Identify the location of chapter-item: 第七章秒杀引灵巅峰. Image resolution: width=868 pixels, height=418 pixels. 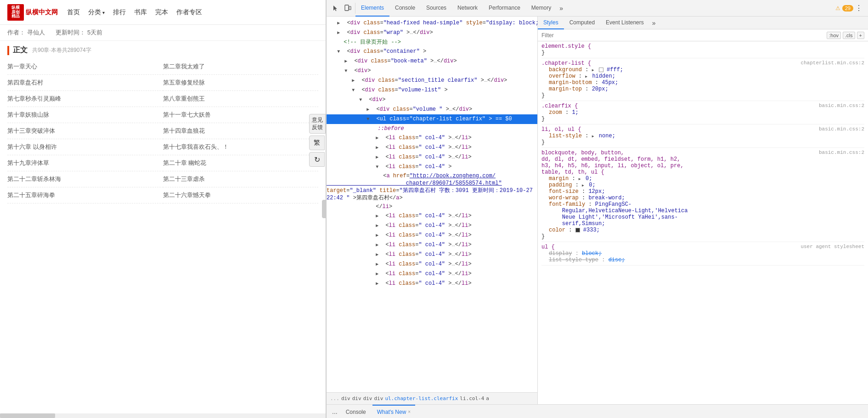
(85, 99).